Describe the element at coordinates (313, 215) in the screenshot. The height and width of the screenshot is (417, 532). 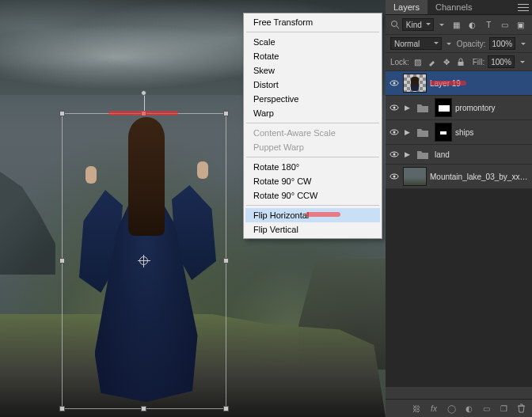
I see `menu-flip-horizontal: Flip Horizontal` at that location.